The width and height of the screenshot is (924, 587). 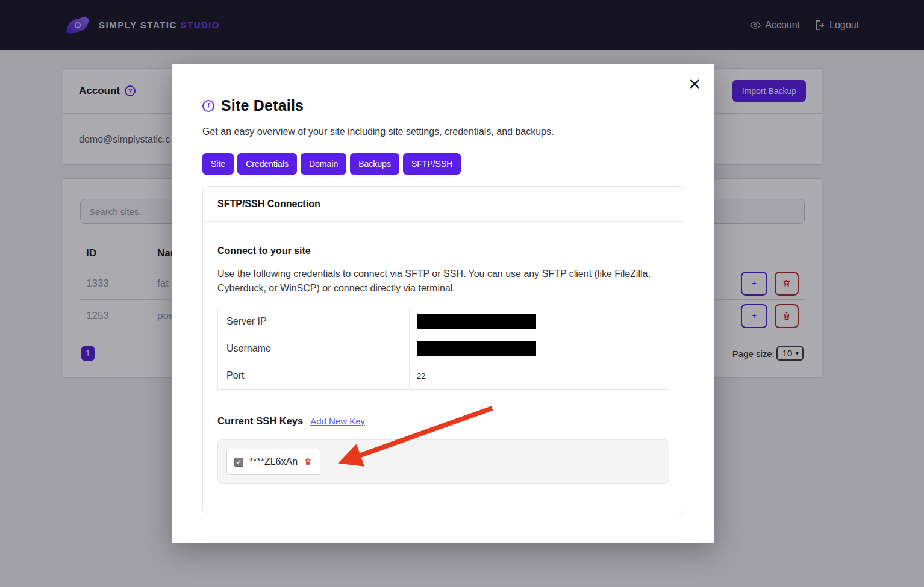 What do you see at coordinates (442, 281) in the screenshot?
I see `connect-description: Use the following credentials to connect…` at bounding box center [442, 281].